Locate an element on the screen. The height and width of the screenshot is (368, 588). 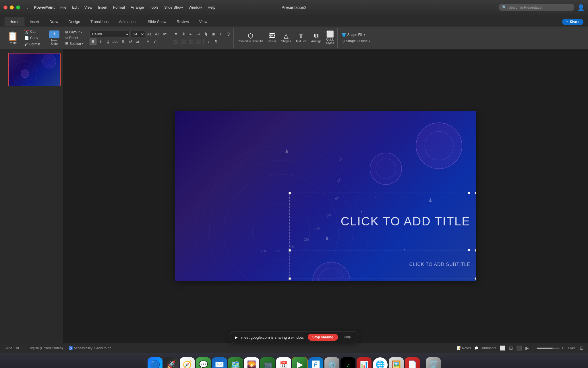
layout-button: ⊞ Layout ▾ is located at coordinates (74, 32).